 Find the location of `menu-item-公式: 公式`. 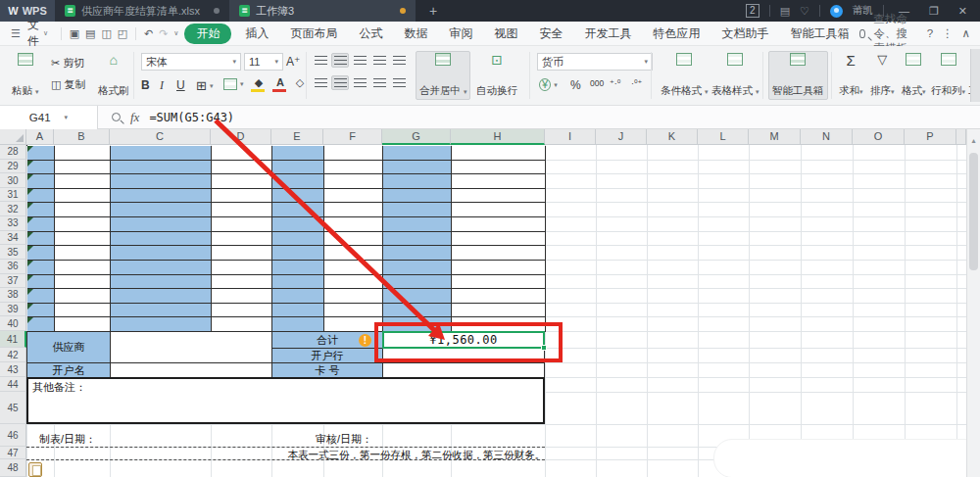

menu-item-公式: 公式 is located at coordinates (370, 33).